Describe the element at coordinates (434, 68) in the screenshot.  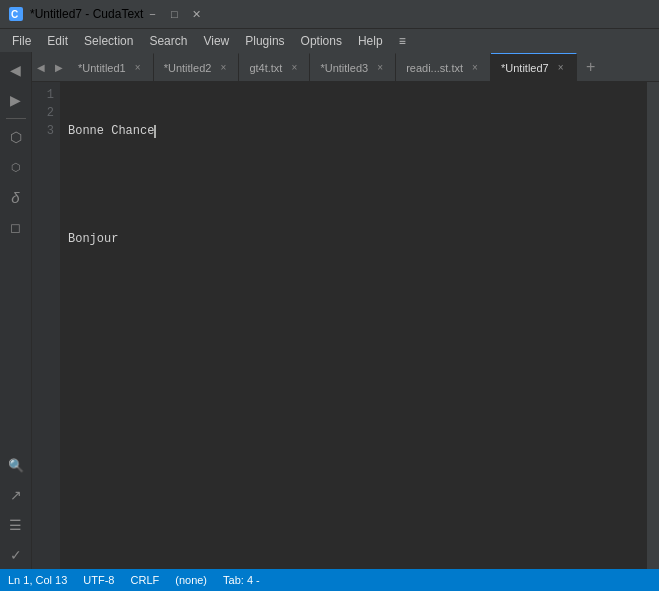
I see `tab-label-4: readi...st.txt` at that location.